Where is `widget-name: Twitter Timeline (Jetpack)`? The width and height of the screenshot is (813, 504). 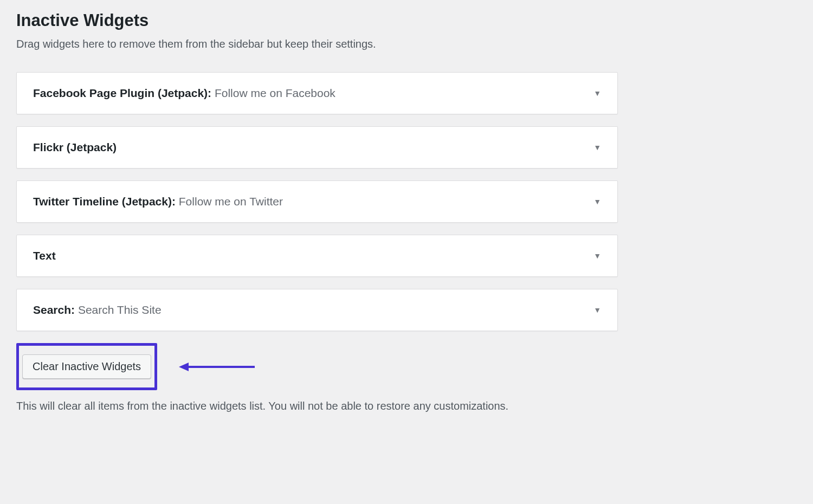
widget-name: Twitter Timeline (Jetpack) is located at coordinates (102, 202).